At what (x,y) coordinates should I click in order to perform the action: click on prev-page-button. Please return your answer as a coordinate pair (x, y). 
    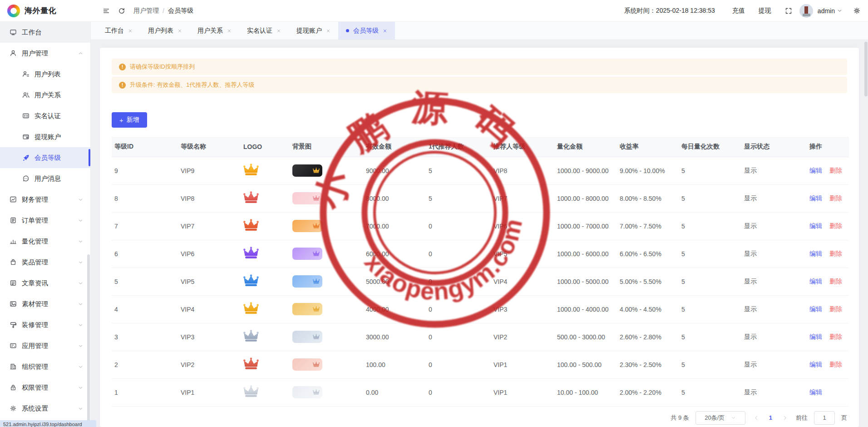
    Looking at the image, I should click on (756, 418).